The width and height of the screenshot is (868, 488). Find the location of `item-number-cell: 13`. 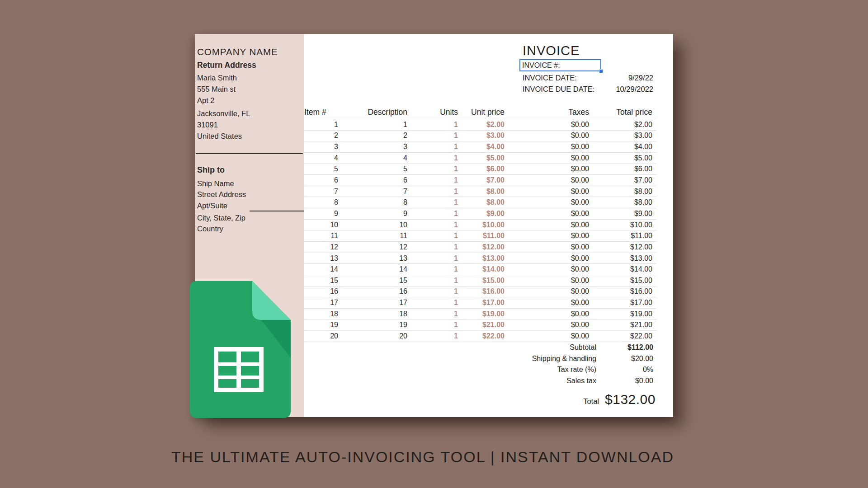

item-number-cell: 13 is located at coordinates (323, 258).